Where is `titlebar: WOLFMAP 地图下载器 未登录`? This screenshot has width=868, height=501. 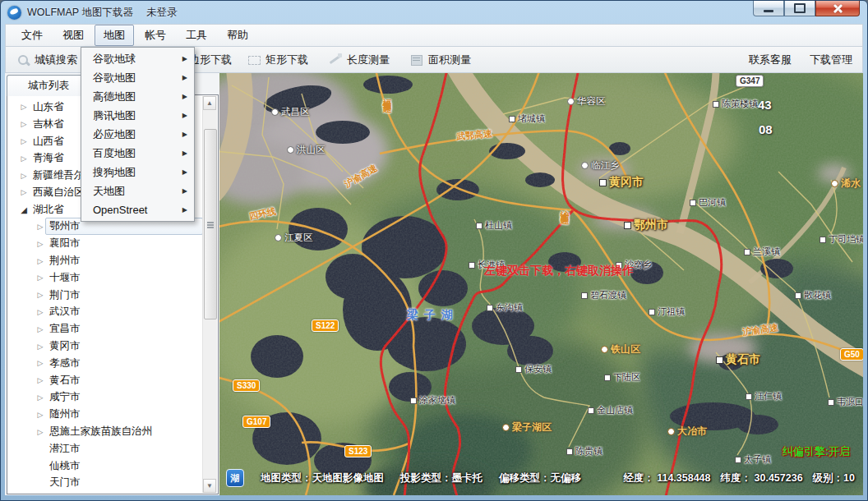
titlebar: WOLFMAP 地图下载器 未登录 is located at coordinates (434, 12).